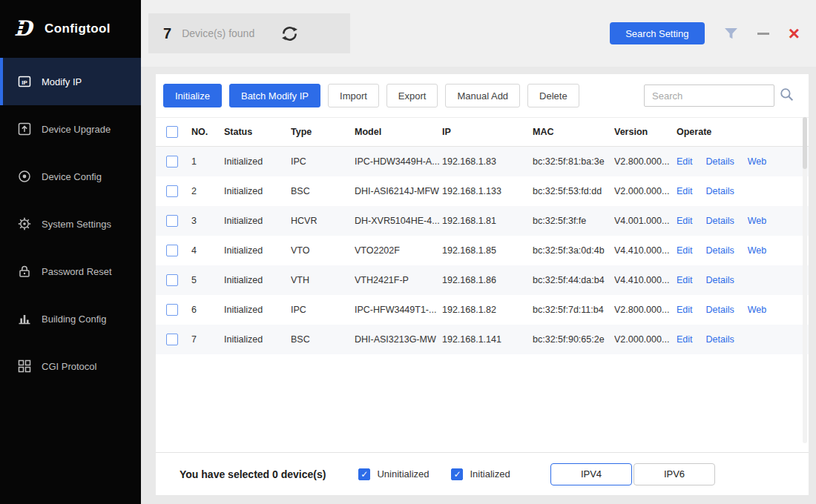  Describe the element at coordinates (193, 96) in the screenshot. I see `initialize-button: Initialize` at that location.